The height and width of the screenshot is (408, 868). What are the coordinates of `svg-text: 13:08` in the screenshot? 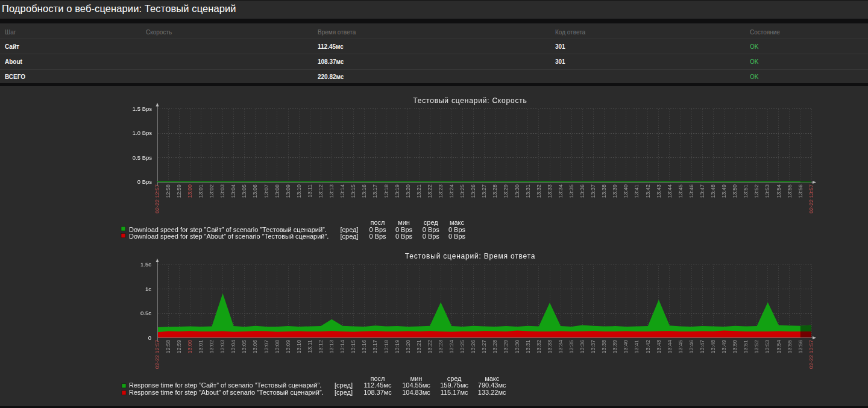 It's located at (277, 192).